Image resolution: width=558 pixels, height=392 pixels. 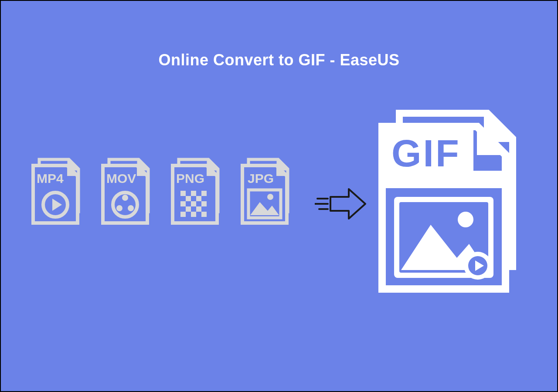 What do you see at coordinates (127, 197) in the screenshot?
I see `mov-file-icon: MOV` at bounding box center [127, 197].